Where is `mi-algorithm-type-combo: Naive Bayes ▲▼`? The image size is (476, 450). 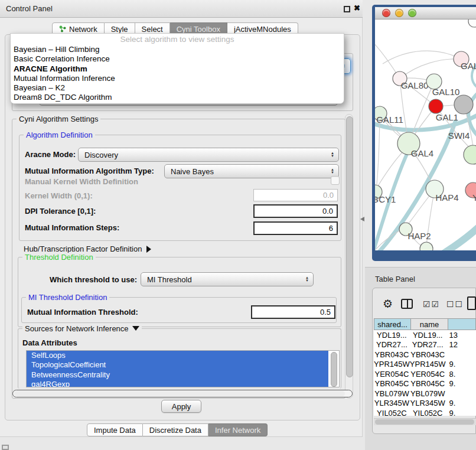
mi-algorithm-type-combo: Naive Bayes ▲▼ is located at coordinates (252, 171).